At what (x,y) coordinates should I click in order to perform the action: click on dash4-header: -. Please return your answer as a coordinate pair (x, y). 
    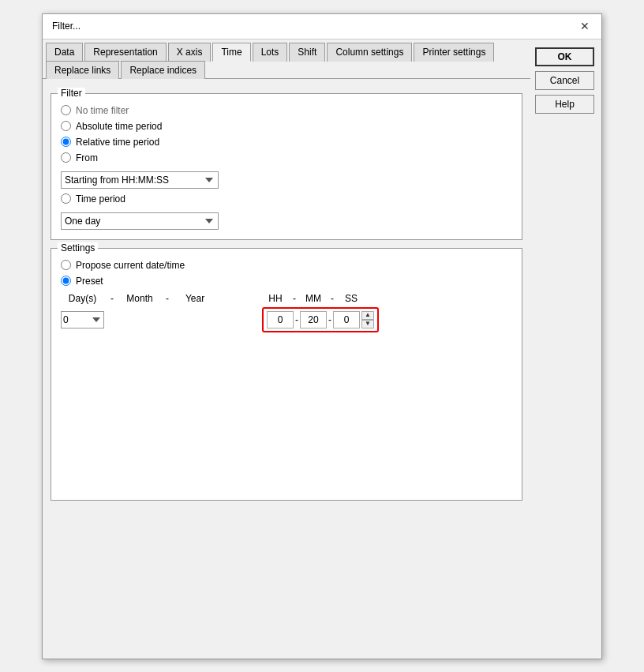
    Looking at the image, I should click on (332, 298).